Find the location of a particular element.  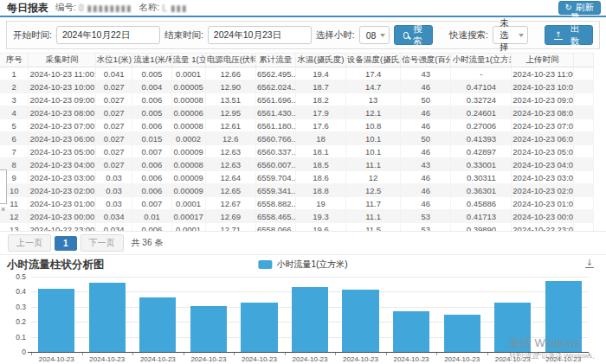

table-cell: 2024-10-23 02:00:00 is located at coordinates (62, 190).